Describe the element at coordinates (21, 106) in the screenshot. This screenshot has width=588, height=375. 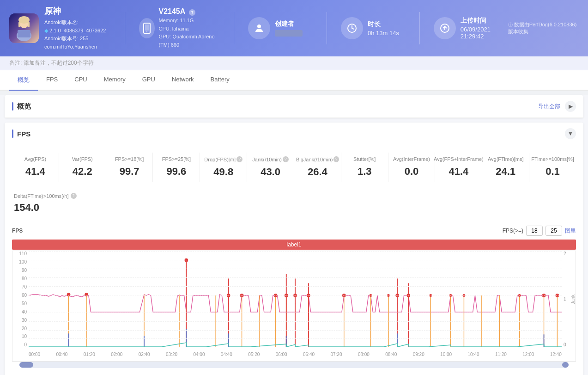
I see `overview-title: 概览` at that location.